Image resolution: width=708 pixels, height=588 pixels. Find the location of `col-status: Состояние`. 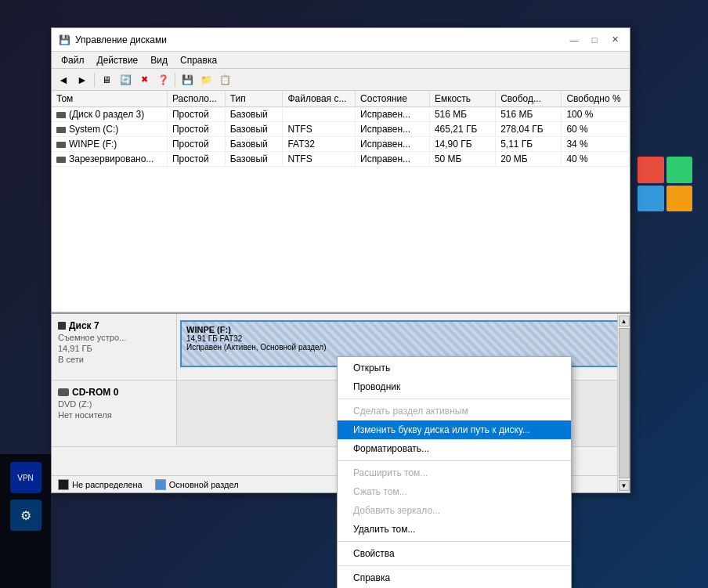

col-status: Состояние is located at coordinates (393, 99).